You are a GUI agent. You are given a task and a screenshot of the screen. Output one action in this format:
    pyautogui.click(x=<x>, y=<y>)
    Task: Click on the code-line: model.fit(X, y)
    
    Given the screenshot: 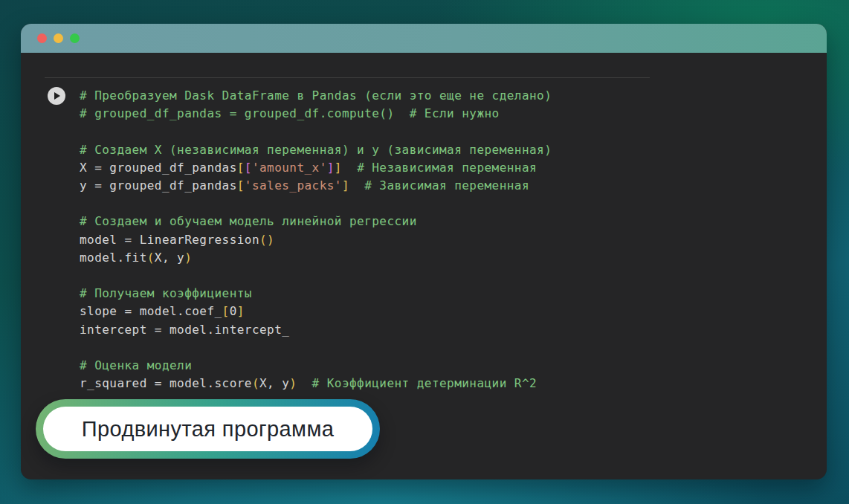 What is the action you would take?
    pyautogui.click(x=315, y=258)
    